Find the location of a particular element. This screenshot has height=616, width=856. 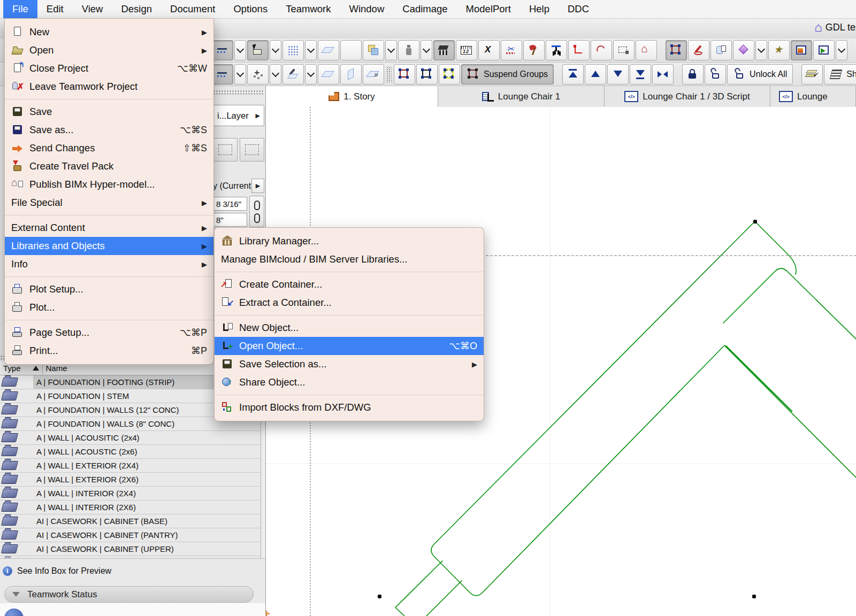

tab-lounge: Lounge is located at coordinates (813, 96).